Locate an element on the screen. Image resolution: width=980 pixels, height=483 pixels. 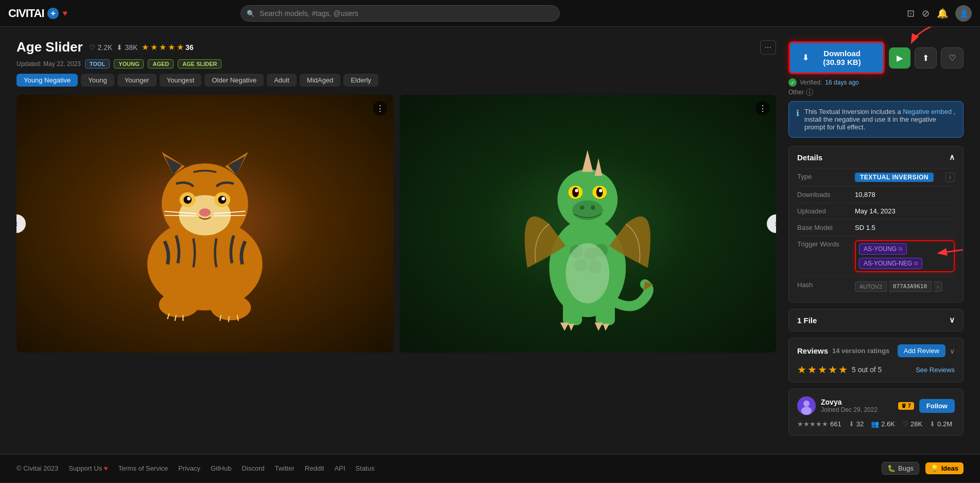
rating-row: ★ ★ ★ ★ ★ 5 out of 5 See Reviews is located at coordinates (876, 373).